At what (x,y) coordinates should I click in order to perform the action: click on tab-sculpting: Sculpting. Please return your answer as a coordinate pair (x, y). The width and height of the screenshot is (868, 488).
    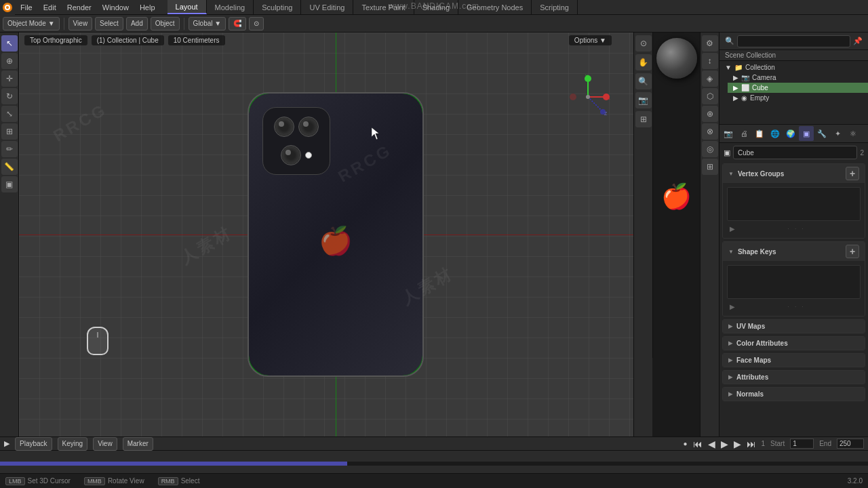
    Looking at the image, I should click on (277, 7).